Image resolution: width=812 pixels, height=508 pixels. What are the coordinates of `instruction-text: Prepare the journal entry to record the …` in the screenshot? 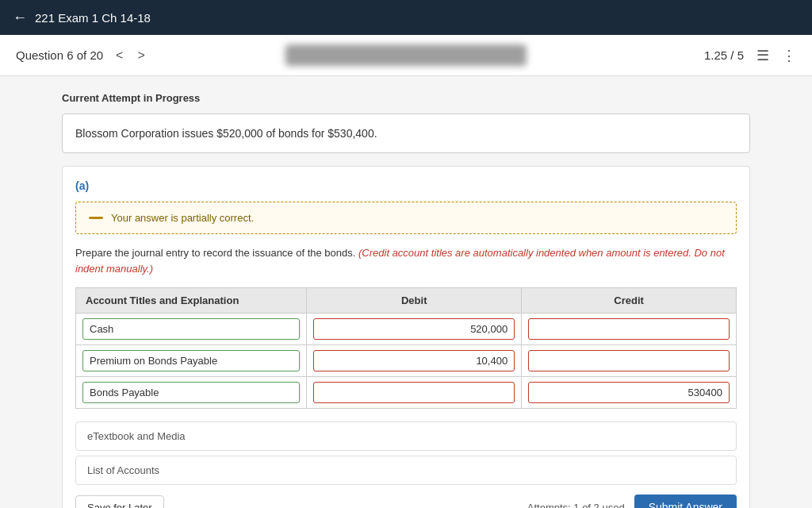 It's located at (406, 260).